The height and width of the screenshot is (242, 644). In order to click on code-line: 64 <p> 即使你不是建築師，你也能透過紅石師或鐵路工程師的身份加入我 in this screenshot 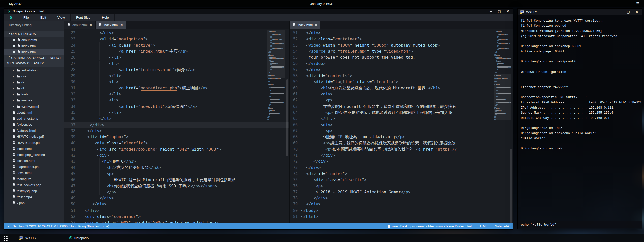, I will do `click(401, 113)`.